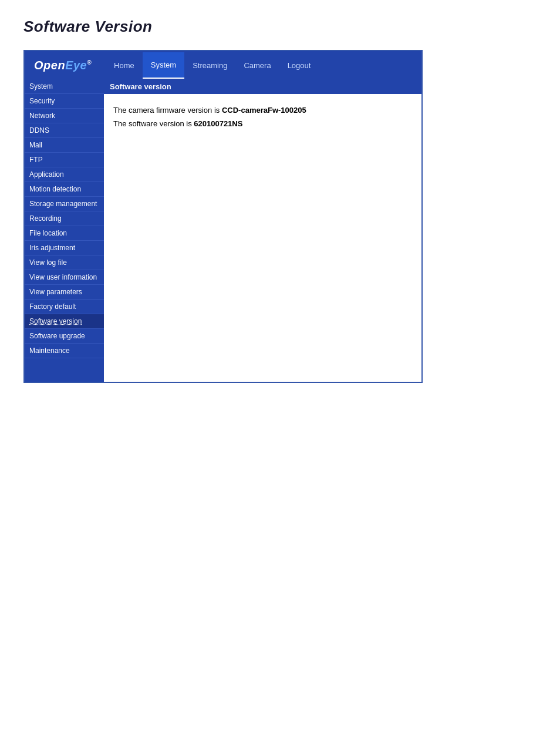 The image size is (560, 733). I want to click on nav-bar: Home System Streaming Camera Logout, so click(210, 66).